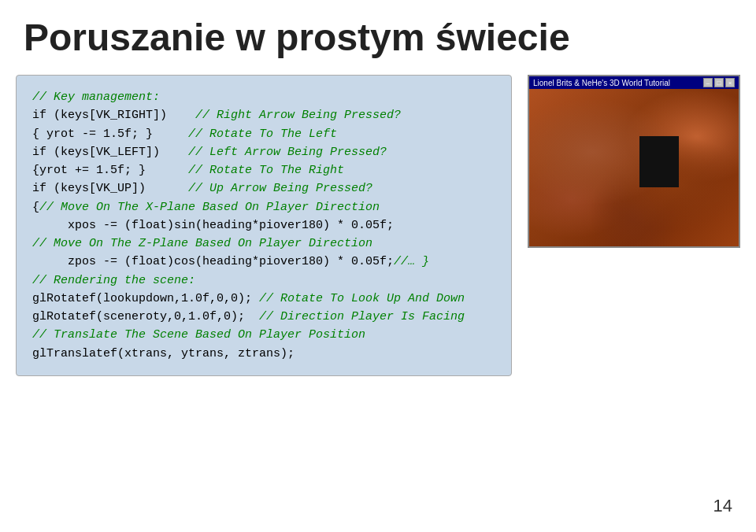 Image resolution: width=756 pixels, height=532 pixels. What do you see at coordinates (634, 168) in the screenshot?
I see `window-content` at bounding box center [634, 168].